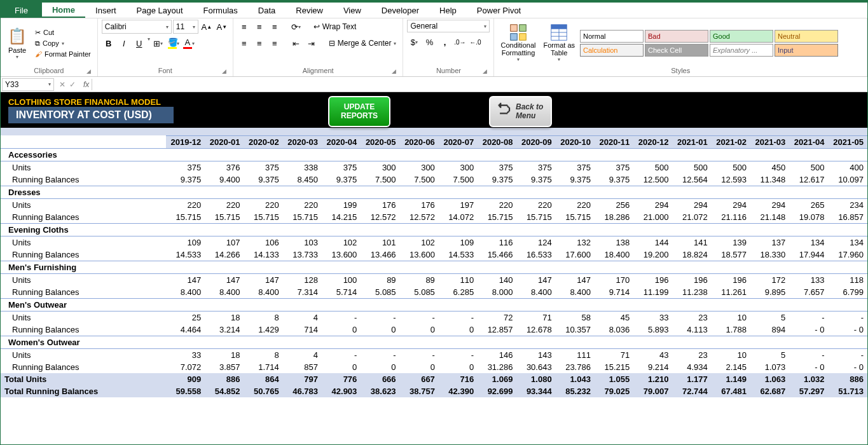 The width and height of the screenshot is (868, 445). What do you see at coordinates (497, 242) in the screenshot?
I see `cell: 116` at bounding box center [497, 242].